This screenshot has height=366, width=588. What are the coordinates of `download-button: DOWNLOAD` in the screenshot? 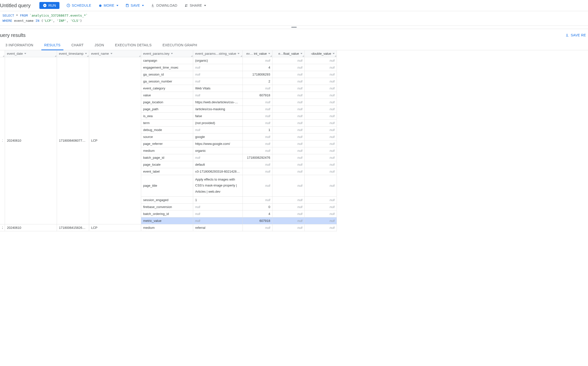 It's located at (164, 5).